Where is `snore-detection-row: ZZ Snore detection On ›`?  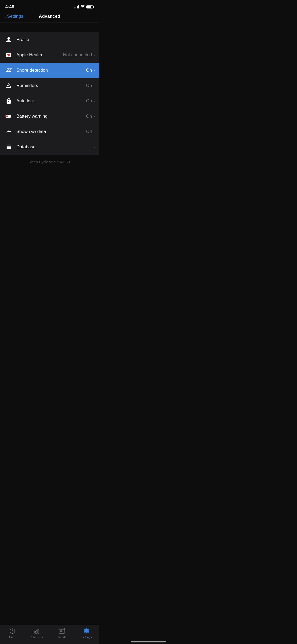 snore-detection-row: ZZ Snore detection On › is located at coordinates (50, 70).